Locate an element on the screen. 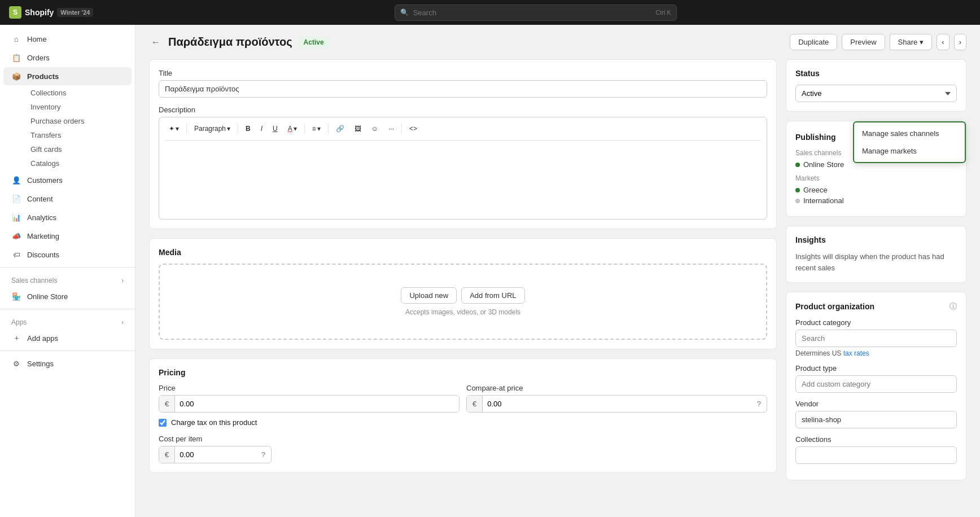 This screenshot has width=980, height=517. price-input-wrapper: € is located at coordinates (309, 404).